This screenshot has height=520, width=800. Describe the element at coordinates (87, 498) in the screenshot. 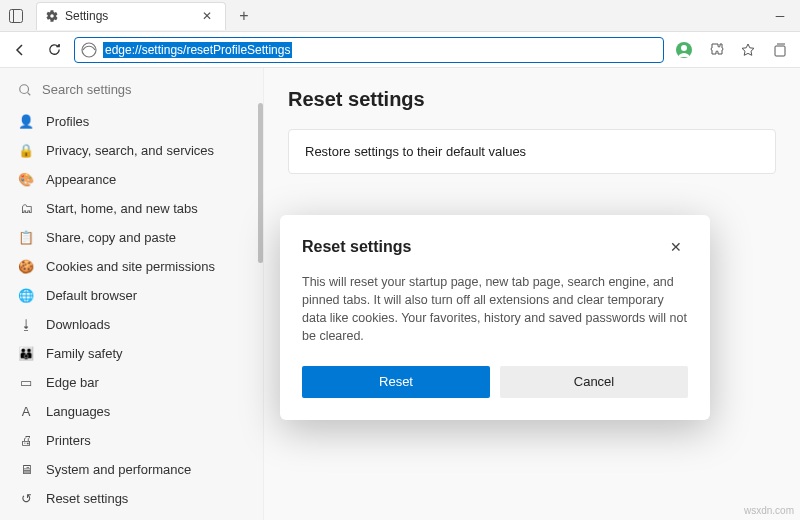

I see `sidebar-item-label: Reset settings` at that location.